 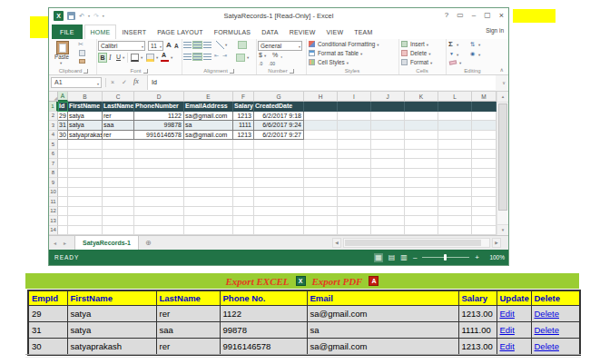 What do you see at coordinates (64, 107) in the screenshot?
I see `grid-cell: Id` at bounding box center [64, 107].